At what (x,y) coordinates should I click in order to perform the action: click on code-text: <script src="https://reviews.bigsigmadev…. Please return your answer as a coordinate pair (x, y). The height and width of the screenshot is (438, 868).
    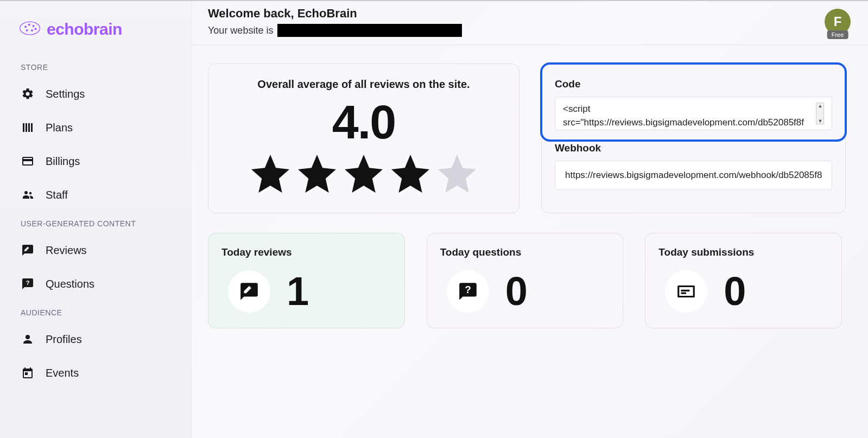
    Looking at the image, I should click on (688, 116).